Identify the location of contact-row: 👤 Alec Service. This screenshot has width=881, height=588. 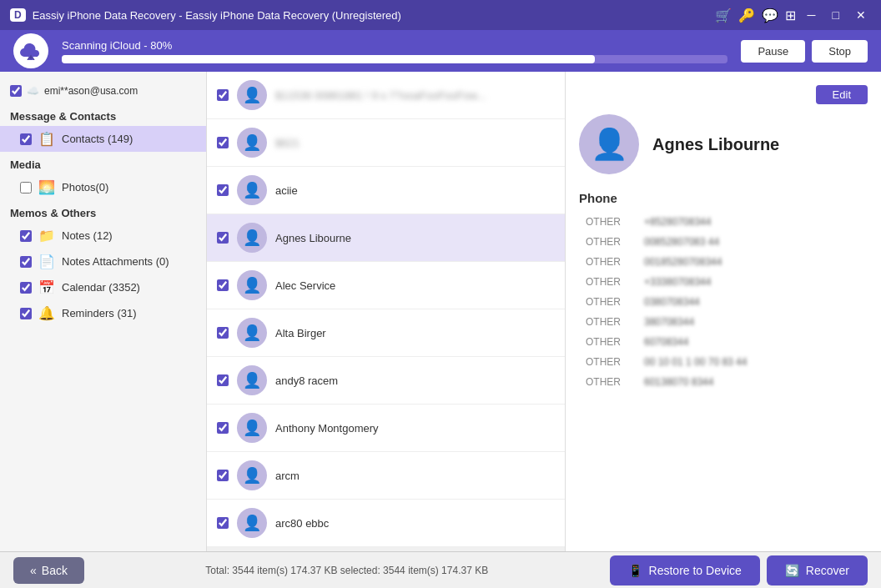
(385, 285).